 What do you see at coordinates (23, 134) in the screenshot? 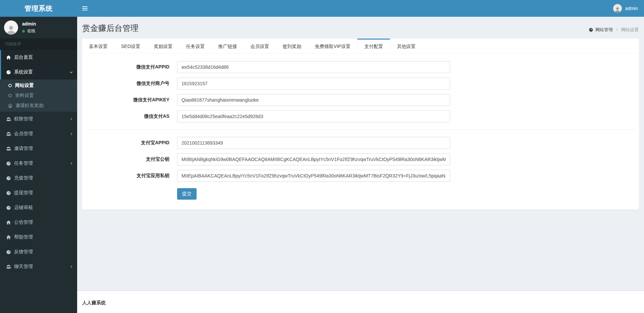
I see `sidebar-item-label: 会员管理` at bounding box center [23, 134].